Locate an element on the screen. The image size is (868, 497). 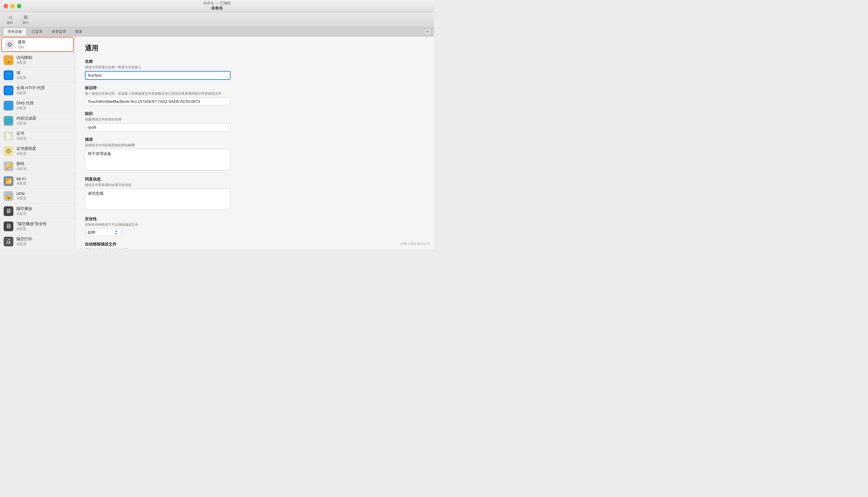
titlebar-subtitle: 未命名 — 已编辑 is located at coordinates (217, 3).